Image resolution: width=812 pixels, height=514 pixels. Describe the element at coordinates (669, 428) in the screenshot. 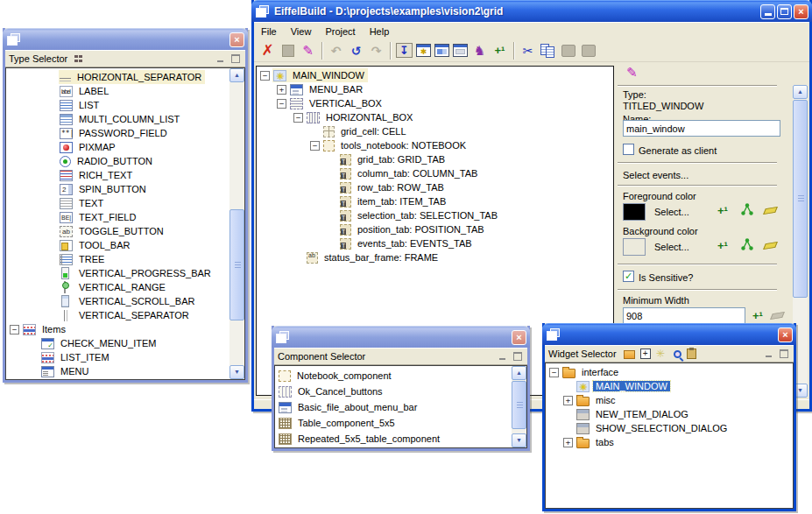

I see `tree-item: SHOW_SELECTION_DIALOG` at that location.